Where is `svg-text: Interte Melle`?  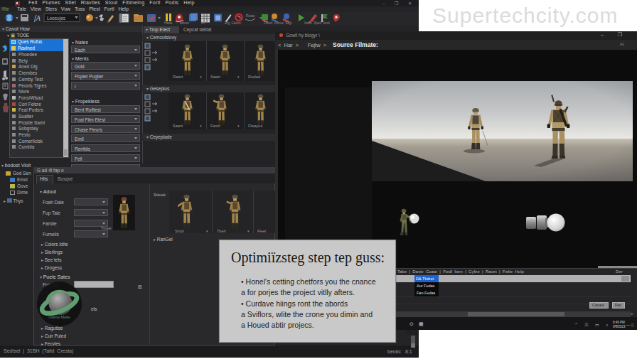 svg-text: Interte Melle is located at coordinates (59, 317).